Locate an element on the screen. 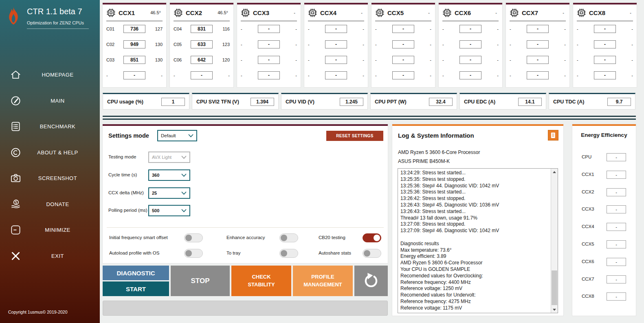 This screenshot has height=323, width=644. core-frequency-field: 831 is located at coordinates (202, 29).